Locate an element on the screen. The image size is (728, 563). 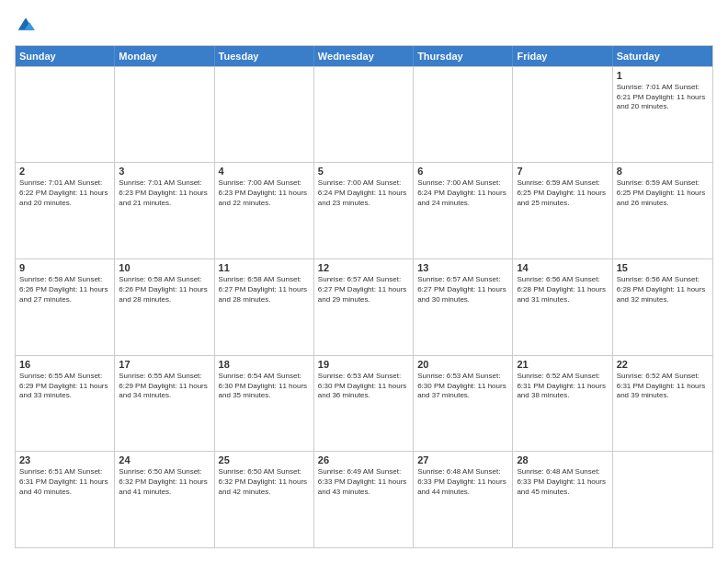
calendar-cell: 2Sunrise: 7:01 AM Sunset: 6:22 PM Daylig… is located at coordinates (65, 211).